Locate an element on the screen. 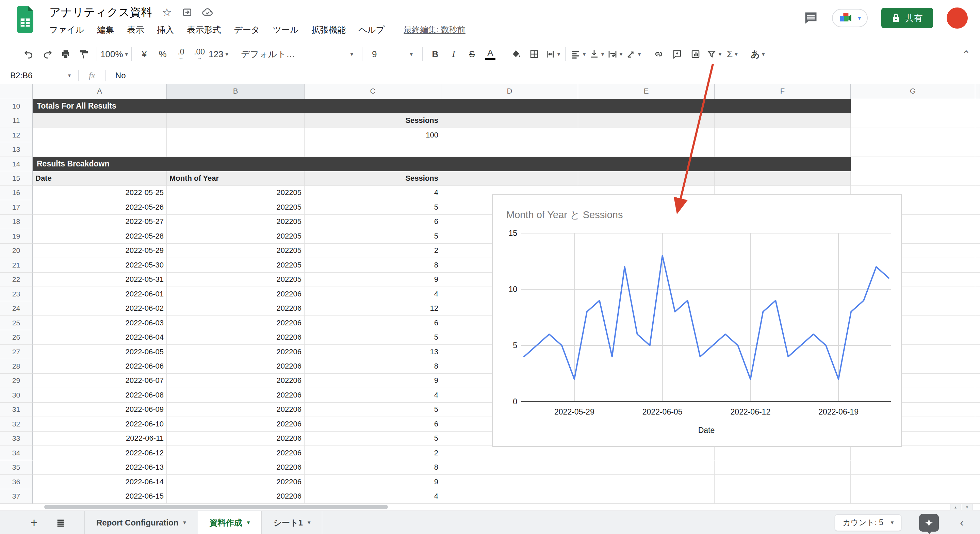 The width and height of the screenshot is (980, 534). row-header-30: 30 is located at coordinates (16, 395).